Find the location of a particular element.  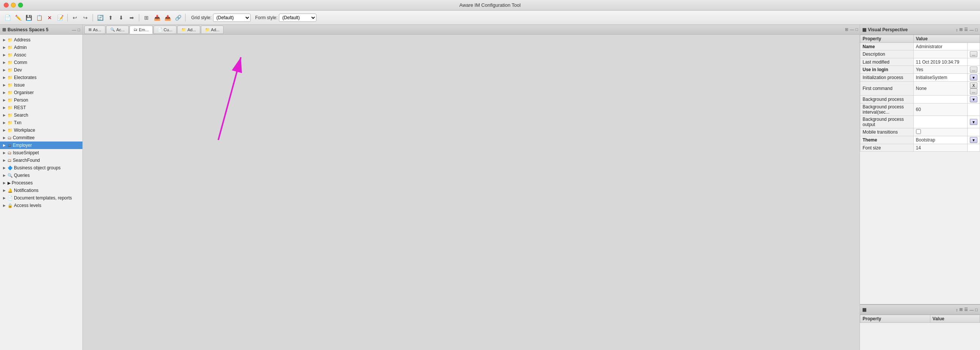

tree-item-rest: ▶📁REST is located at coordinates (41, 108).